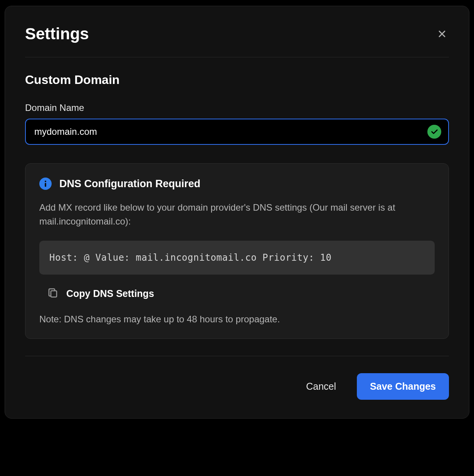 This screenshot has height=476, width=474. I want to click on dns-note: Note: DNS changes may take up to 48 hour…, so click(237, 319).